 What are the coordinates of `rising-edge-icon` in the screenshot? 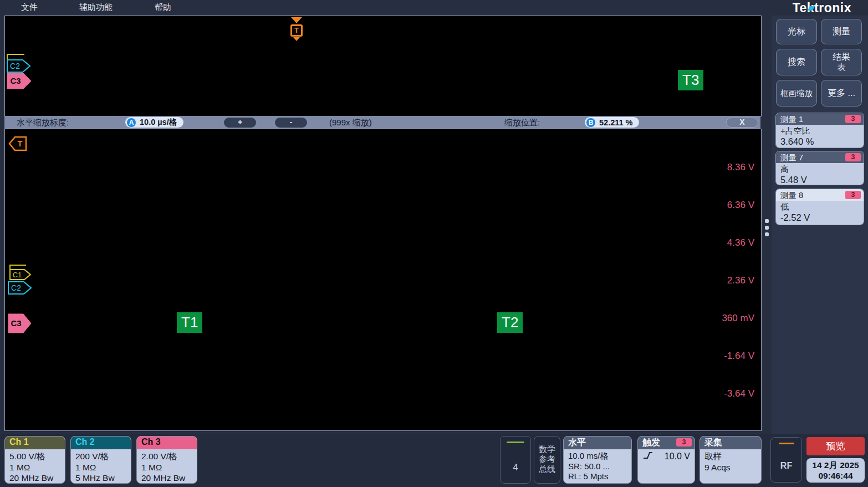 It's located at (648, 456).